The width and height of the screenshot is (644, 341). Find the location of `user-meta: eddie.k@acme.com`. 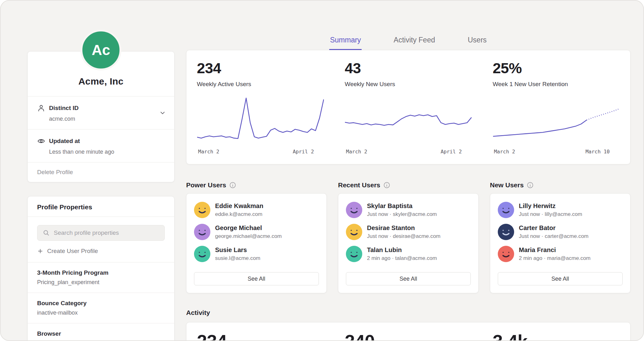

user-meta: eddie.k@acme.com is located at coordinates (239, 214).